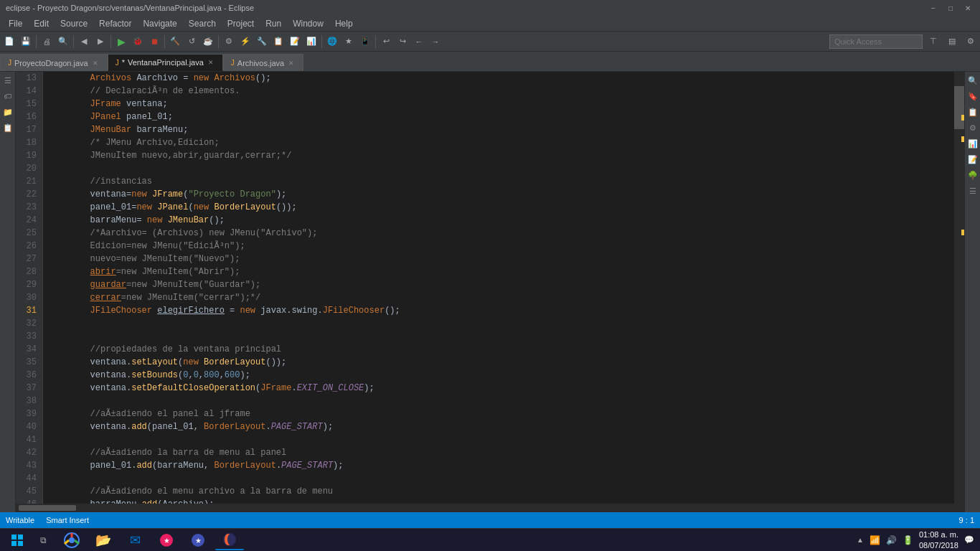  Describe the element at coordinates (229, 42) in the screenshot. I see `toolbar-misc1: ⚙` at that location.